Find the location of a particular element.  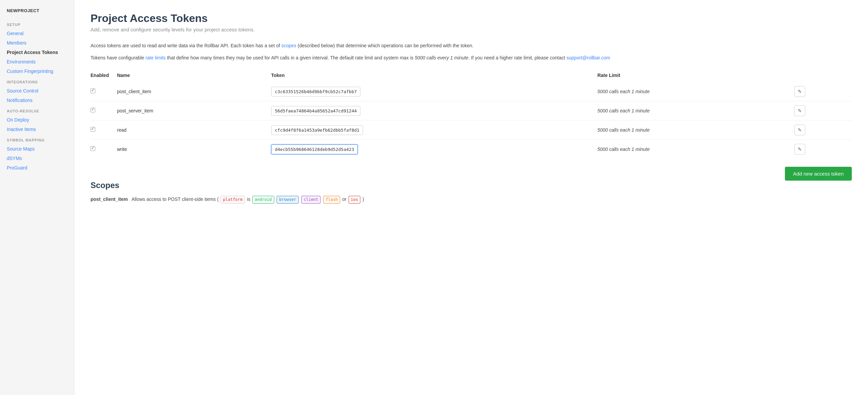

sidebar-section-setup: SETUP is located at coordinates (37, 24).